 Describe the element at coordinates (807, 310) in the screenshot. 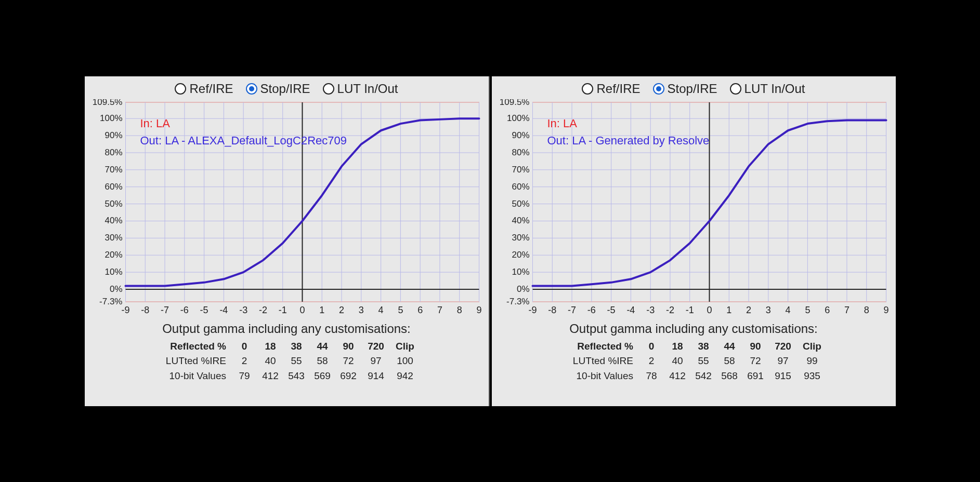

I see `svg-text: 5` at that location.